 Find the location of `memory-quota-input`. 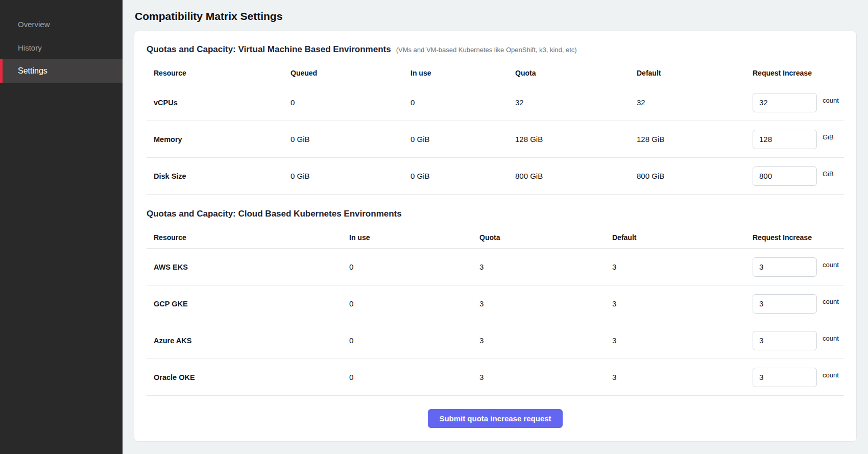

memory-quota-input is located at coordinates (785, 139).